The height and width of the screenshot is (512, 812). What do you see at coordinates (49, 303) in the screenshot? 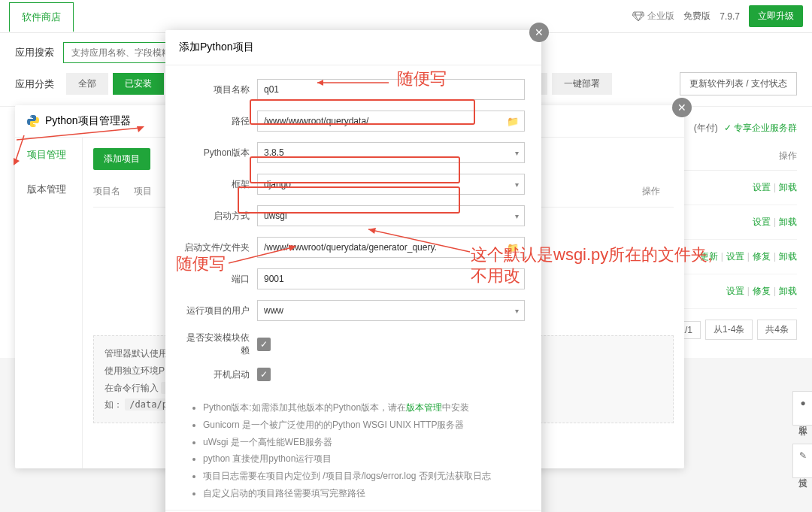
I see `panel-sidebar: 项目管理 版本管理` at bounding box center [49, 303].